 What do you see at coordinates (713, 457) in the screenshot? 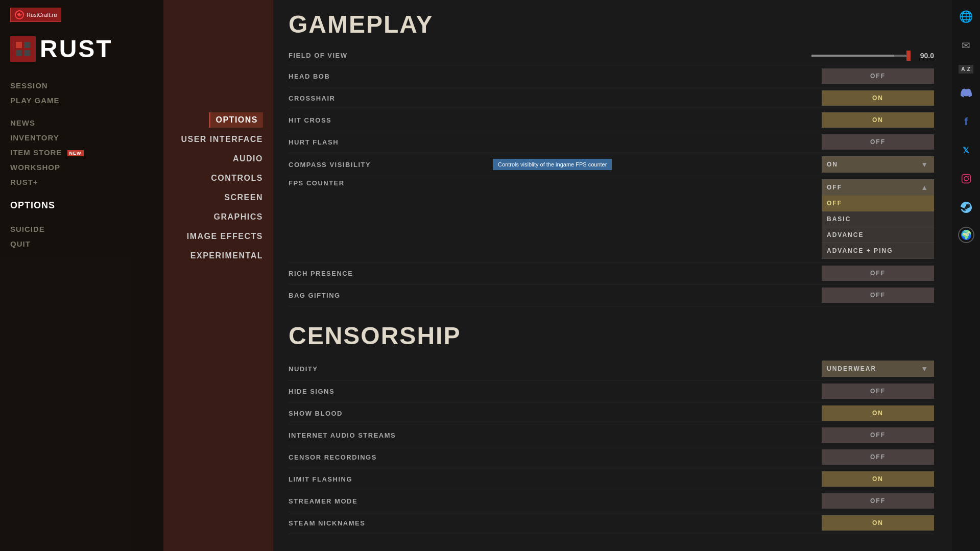
I see `censor-recordings-control: OFF` at bounding box center [713, 457].